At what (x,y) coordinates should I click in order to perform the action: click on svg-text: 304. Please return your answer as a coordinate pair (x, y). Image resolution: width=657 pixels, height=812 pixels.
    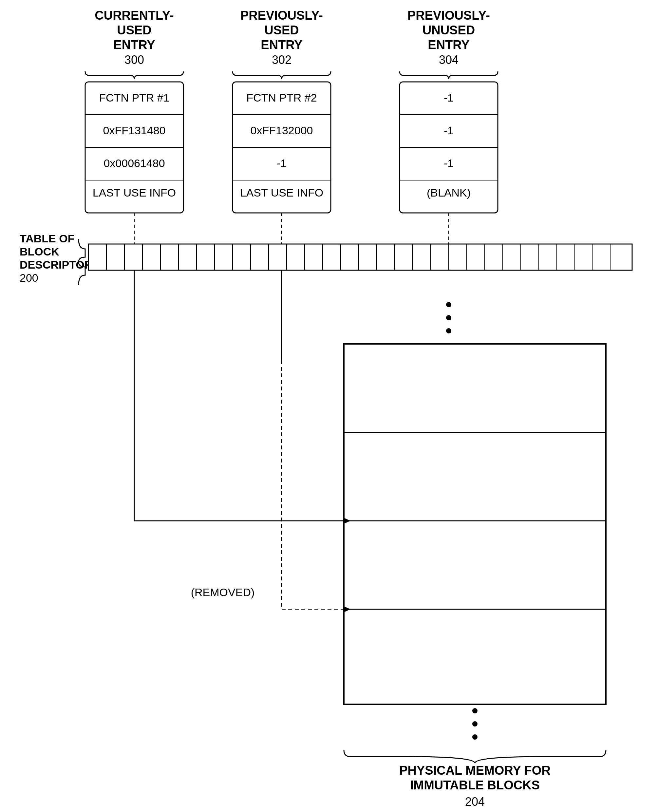
    Looking at the image, I should click on (449, 60).